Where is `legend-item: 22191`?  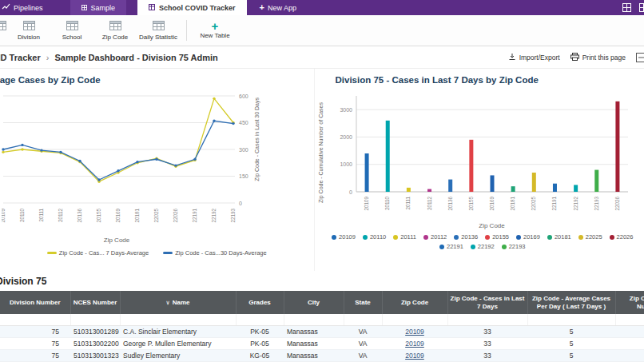 legend-item: 22191 is located at coordinates (451, 246).